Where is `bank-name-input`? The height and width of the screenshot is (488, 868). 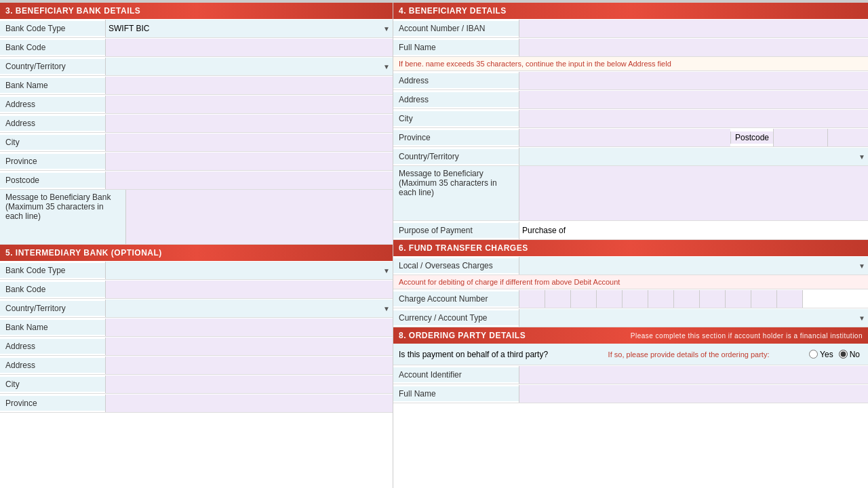
bank-name-input is located at coordinates (249, 85).